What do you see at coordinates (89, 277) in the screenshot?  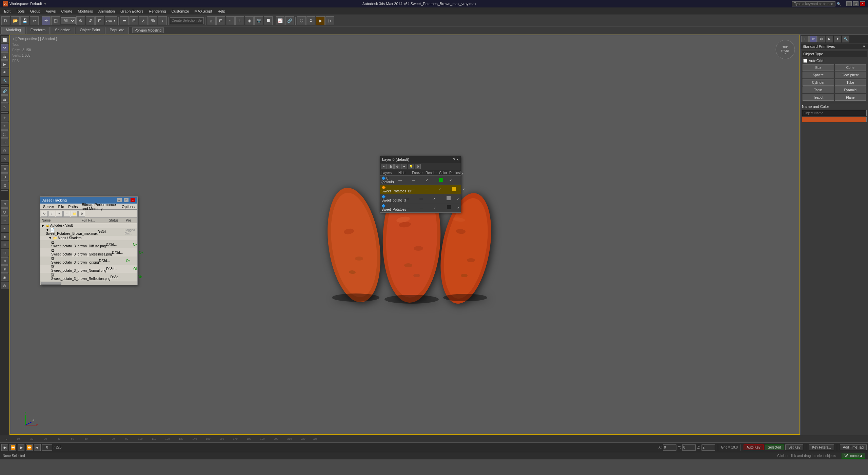 I see `asset-row-reflection: 🖼 Sweet_potato_3_brown_Reflection.png D:…` at bounding box center [89, 277].